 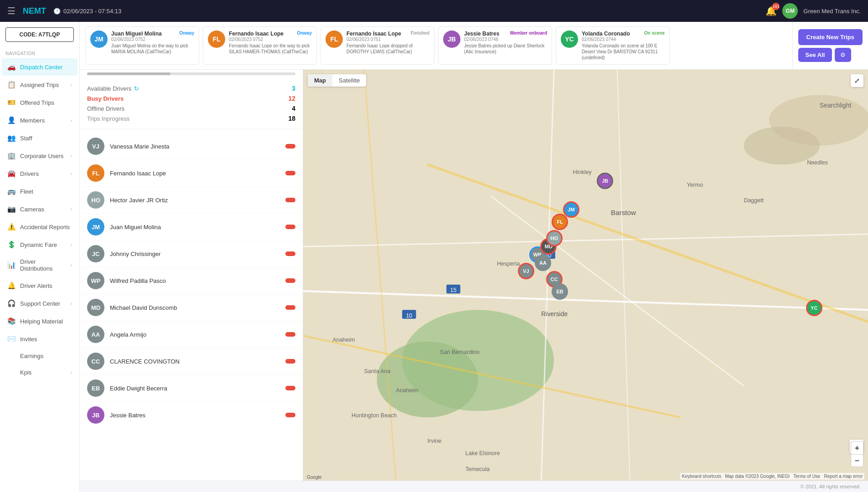 What do you see at coordinates (835, 105) in the screenshot?
I see `svg-text: Searchlight` at bounding box center [835, 105].